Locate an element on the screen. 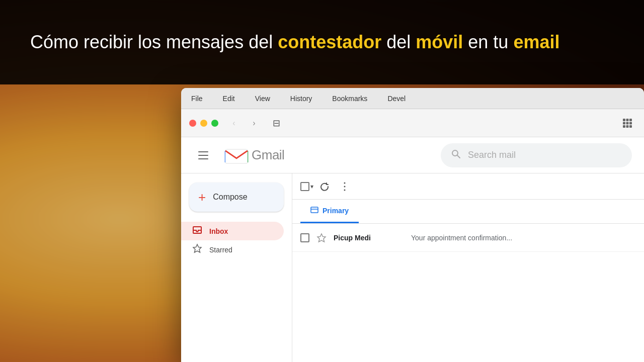  sidebar-toggle-button: ⊟ is located at coordinates (276, 123).